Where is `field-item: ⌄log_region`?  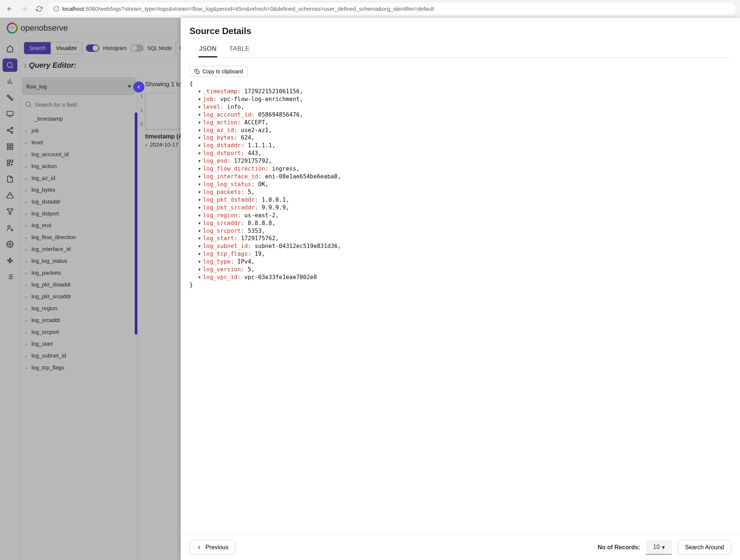 field-item: ⌄log_region is located at coordinates (78, 308).